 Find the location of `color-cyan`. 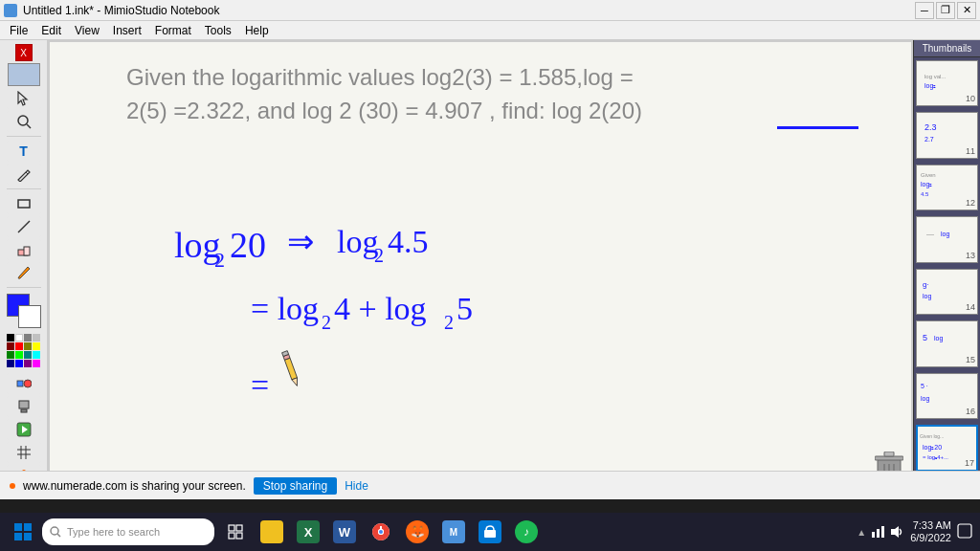

color-cyan is located at coordinates (36, 355).